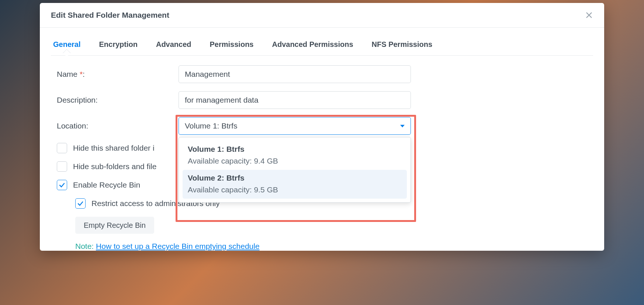 The height and width of the screenshot is (305, 644). What do you see at coordinates (295, 126) in the screenshot?
I see `location-select: Volume 1: Btrfs` at bounding box center [295, 126].